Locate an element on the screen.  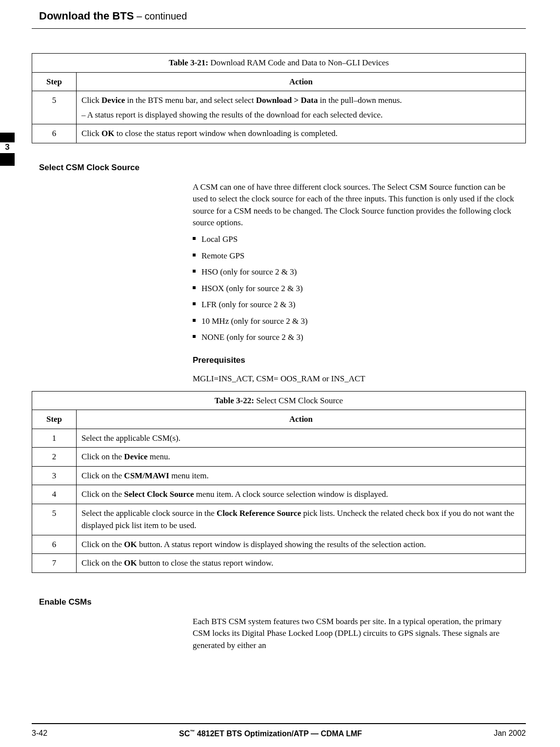
page-number: 3-42 is located at coordinates (40, 733).